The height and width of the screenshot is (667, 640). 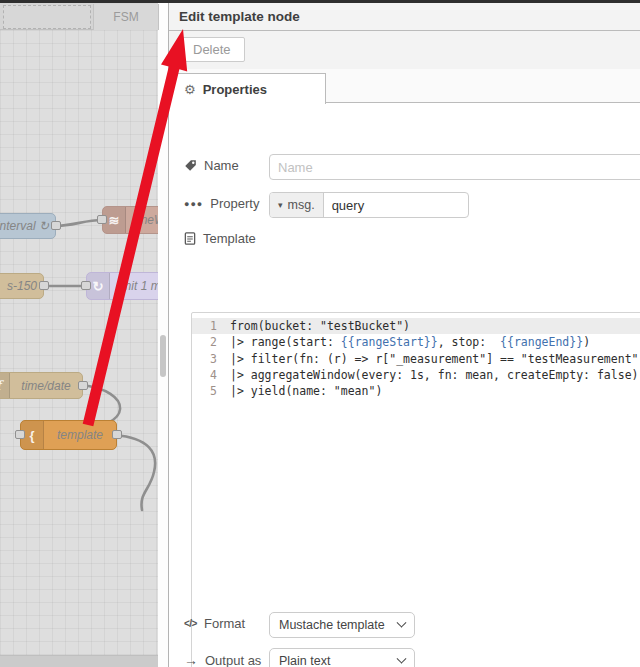 What do you see at coordinates (79, 16) in the screenshot?
I see `flow-tabbar: FSM` at bounding box center [79, 16].